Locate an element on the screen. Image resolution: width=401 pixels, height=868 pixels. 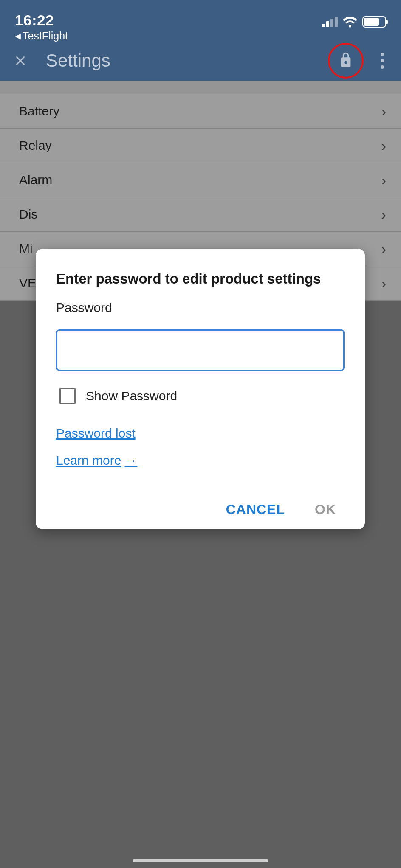
app-bar: Settings is located at coordinates (200, 60).